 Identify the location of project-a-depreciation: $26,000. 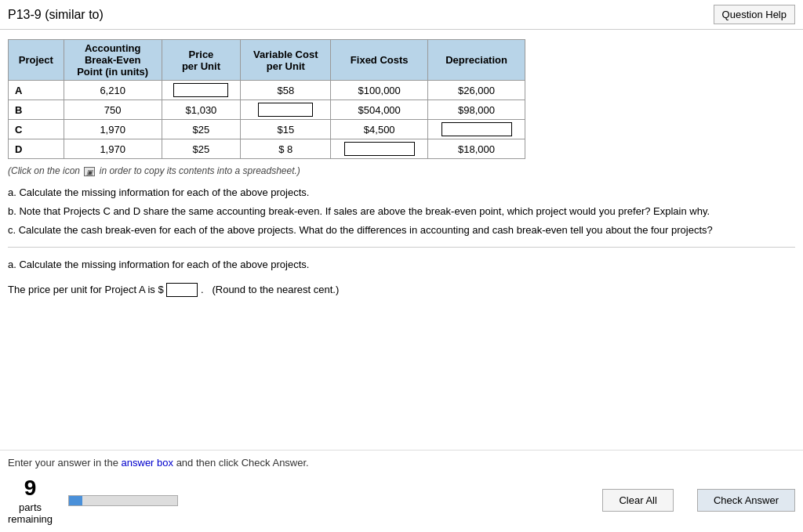
(477, 91).